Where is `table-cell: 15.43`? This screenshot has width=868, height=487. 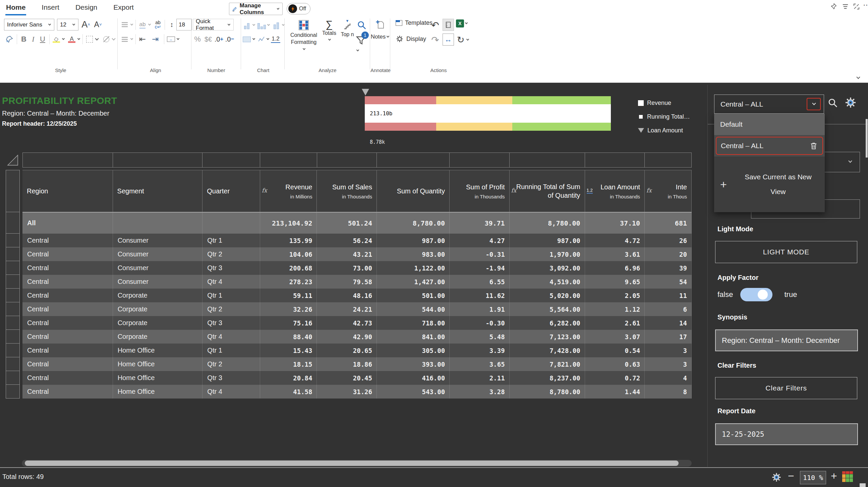
table-cell: 15.43 is located at coordinates (288, 350).